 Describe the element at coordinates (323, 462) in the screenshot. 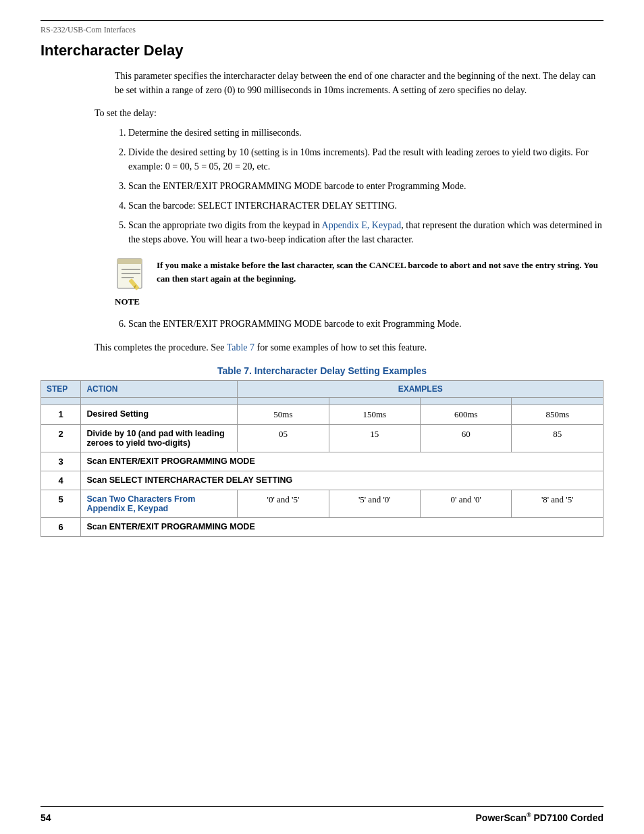

I see `table-row: 3 Scan ENTER/EXIT PROGRAMMING MODE` at that location.